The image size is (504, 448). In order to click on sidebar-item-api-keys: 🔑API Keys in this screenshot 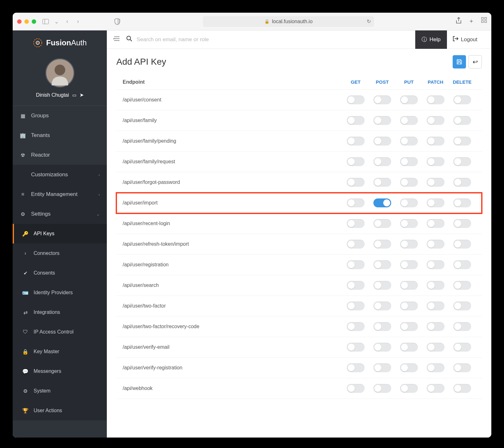, I will do `click(60, 234)`.